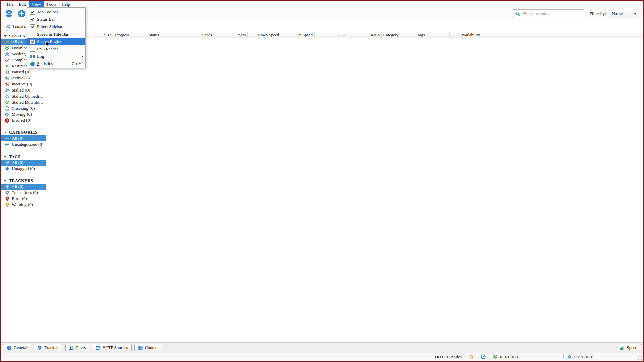 The image size is (644, 362). What do you see at coordinates (629, 348) in the screenshot?
I see `tab-speed: Speed` at bounding box center [629, 348].